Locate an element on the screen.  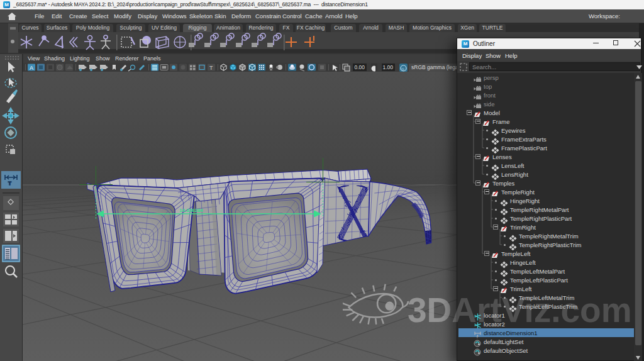
svg-text: G is located at coordinates (404, 69).